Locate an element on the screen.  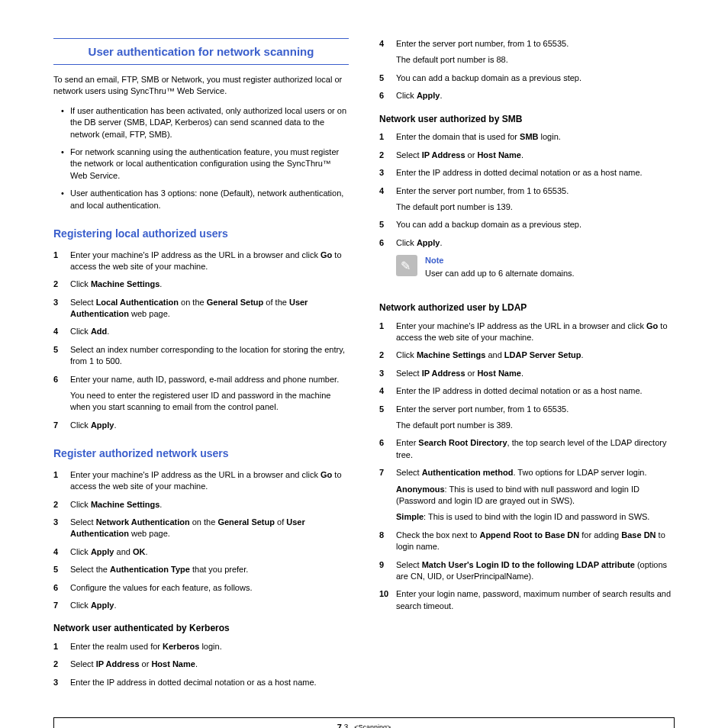
steps-network: 1Enter your machine's IP address as the … is located at coordinates (201, 540).